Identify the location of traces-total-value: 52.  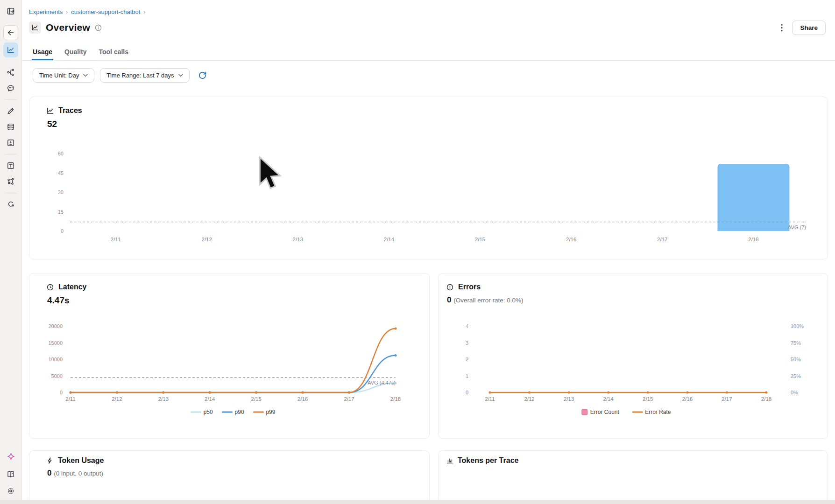
(429, 122).